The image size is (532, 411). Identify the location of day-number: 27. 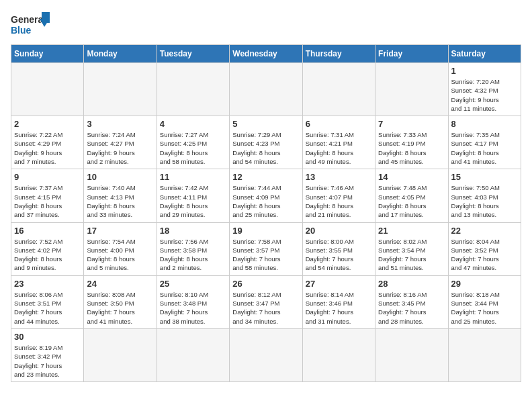
(339, 283).